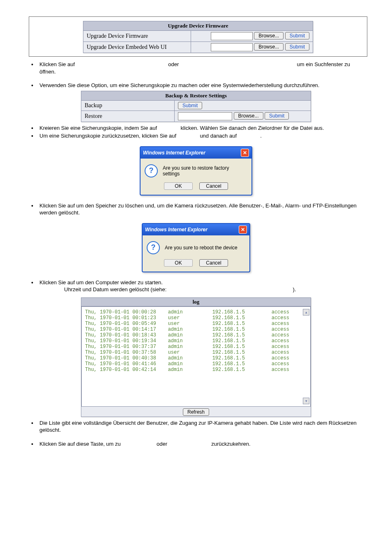  Describe the element at coordinates (196, 412) in the screenshot. I see `refresh-button: Refresh` at that location.